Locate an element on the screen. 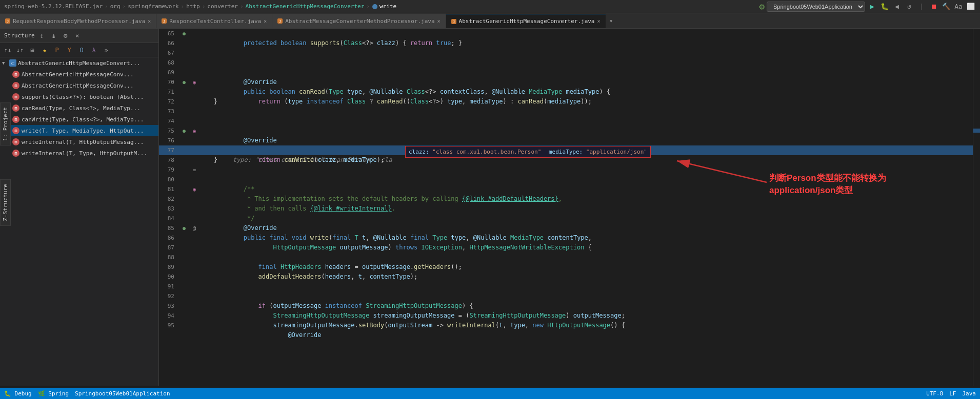  code-line-76: 76 public boolean canWrite(@Nullable Typ… is located at coordinates (566, 140).